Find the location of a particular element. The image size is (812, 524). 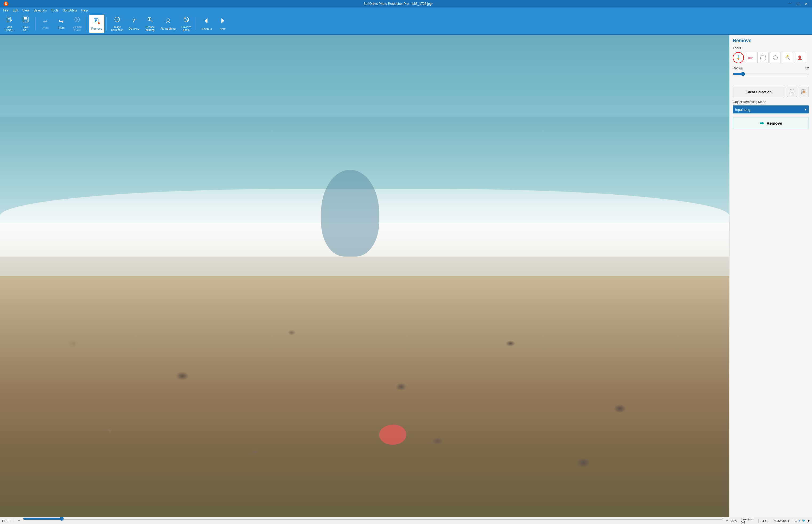

time-label: Time (s): 0.6 is located at coordinates (748, 521).